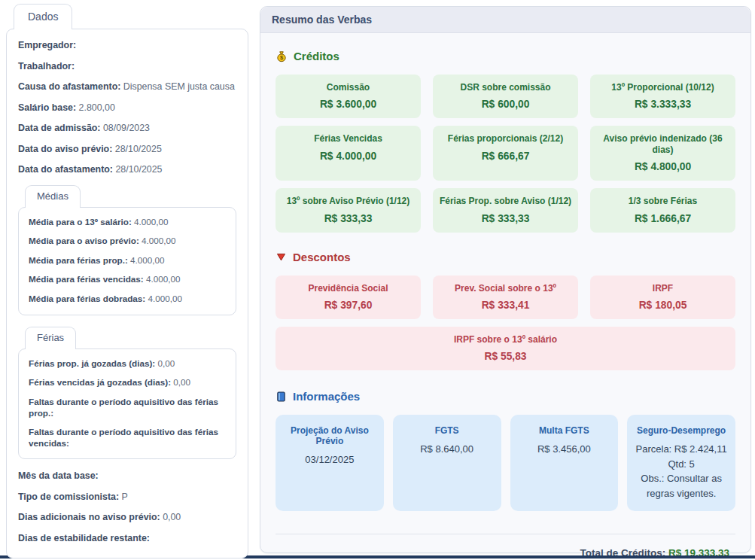  What do you see at coordinates (506, 297) in the screenshot?
I see `deduction-card: Prev. Social sobre o 13º R$ 333,41` at bounding box center [506, 297].